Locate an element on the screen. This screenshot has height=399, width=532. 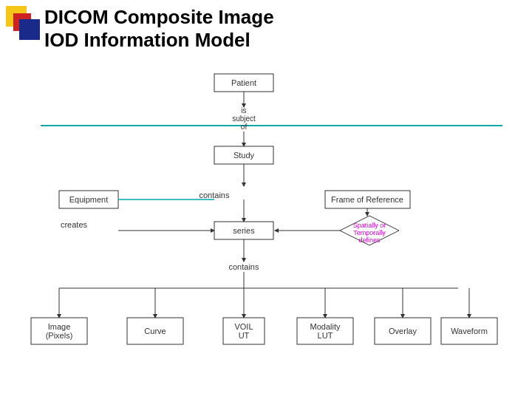
svg-text: (Pixels) is located at coordinates (59, 335).